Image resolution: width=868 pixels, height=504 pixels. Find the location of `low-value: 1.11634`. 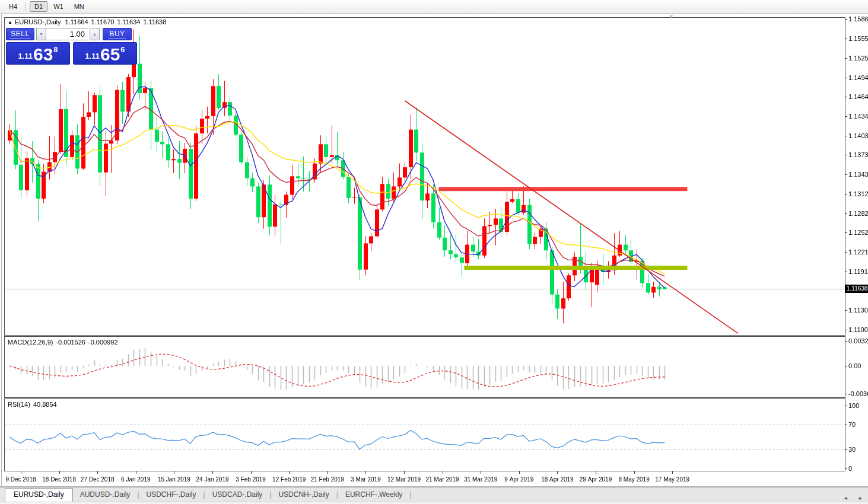

low-value: 1.11634 is located at coordinates (128, 22).